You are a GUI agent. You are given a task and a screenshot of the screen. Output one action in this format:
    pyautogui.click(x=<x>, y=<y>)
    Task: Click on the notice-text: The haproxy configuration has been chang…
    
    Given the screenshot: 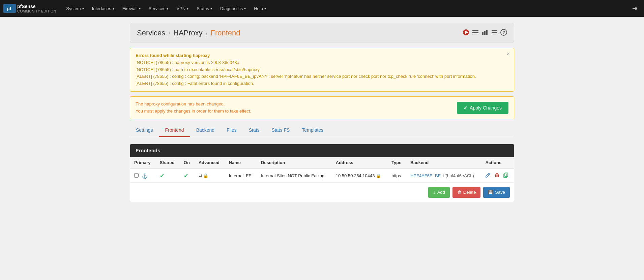 What is the action you would take?
    pyautogui.click(x=194, y=108)
    